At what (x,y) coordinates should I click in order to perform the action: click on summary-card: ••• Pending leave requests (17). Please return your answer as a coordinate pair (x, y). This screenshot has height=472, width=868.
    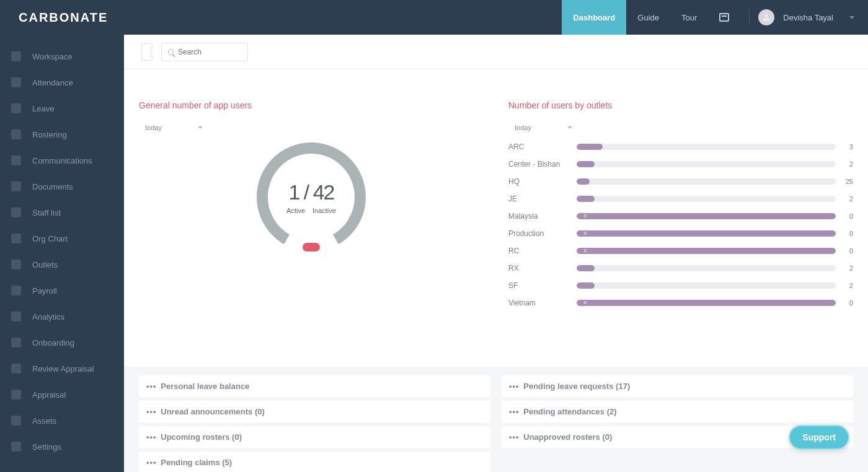
    Looking at the image, I should click on (677, 387).